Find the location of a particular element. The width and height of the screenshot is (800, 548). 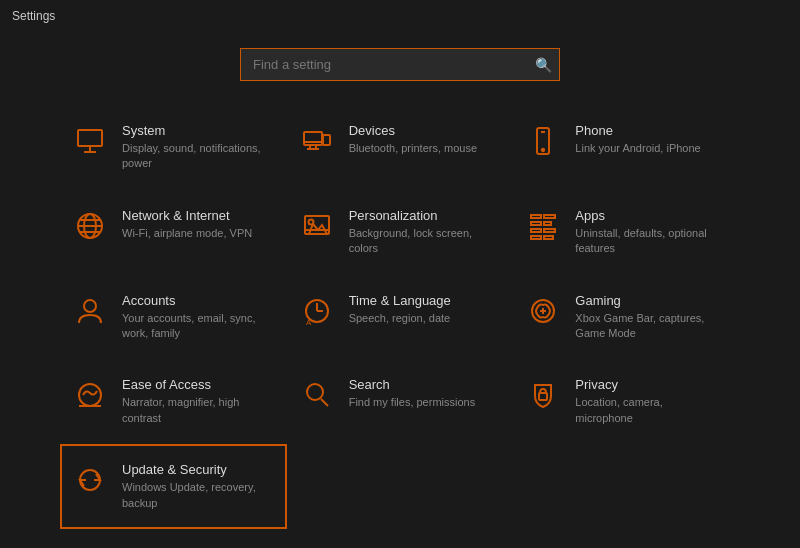

time-title: Time & Language is located at coordinates (400, 300).